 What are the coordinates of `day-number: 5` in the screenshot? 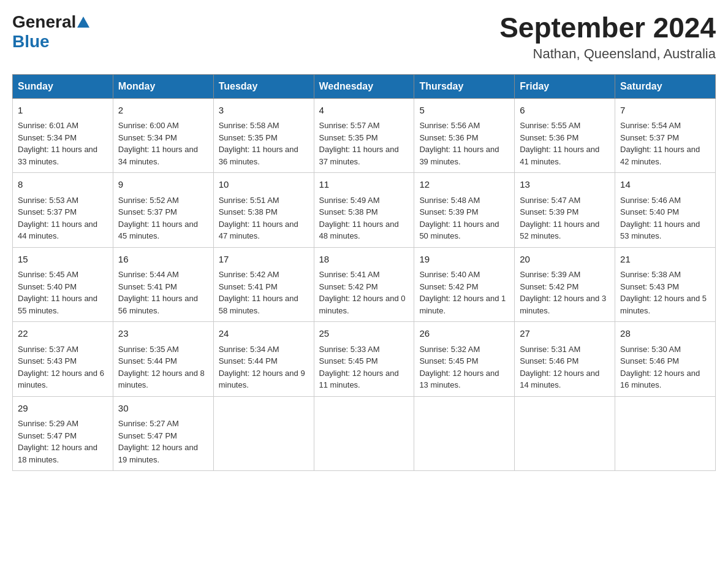 It's located at (464, 110).